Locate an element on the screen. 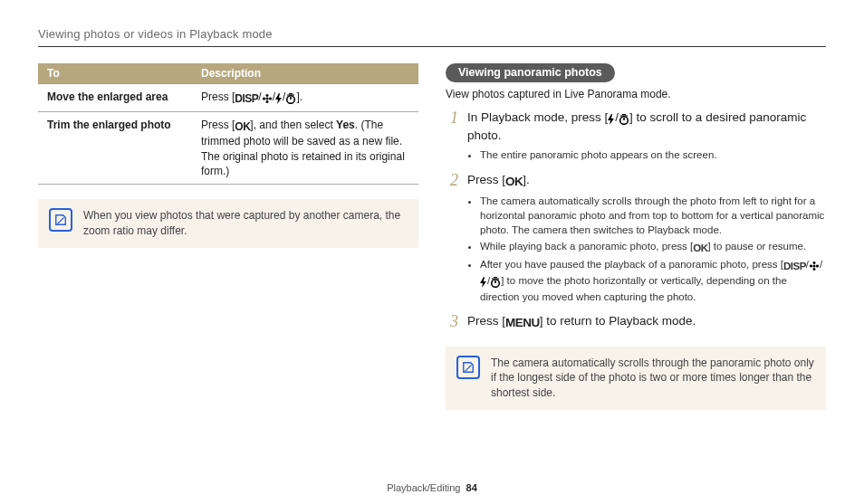 The height and width of the screenshot is (504, 864). title-divider is located at coordinates (432, 47).